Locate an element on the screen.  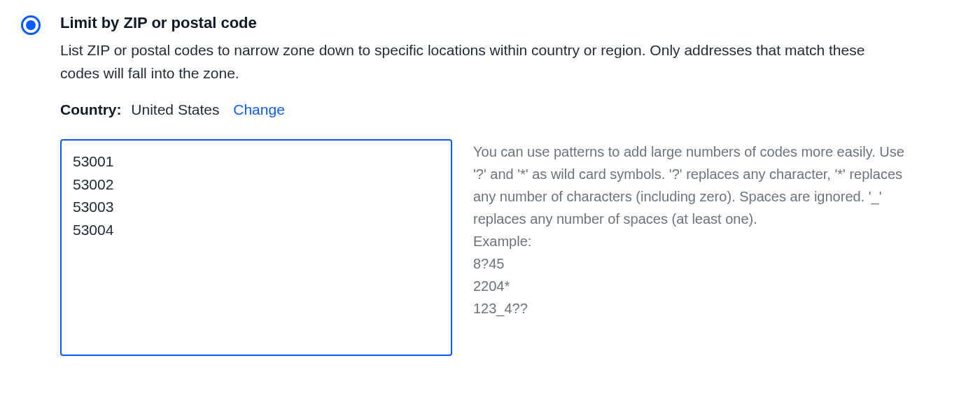
limit-by-zip-radio is located at coordinates (31, 25).